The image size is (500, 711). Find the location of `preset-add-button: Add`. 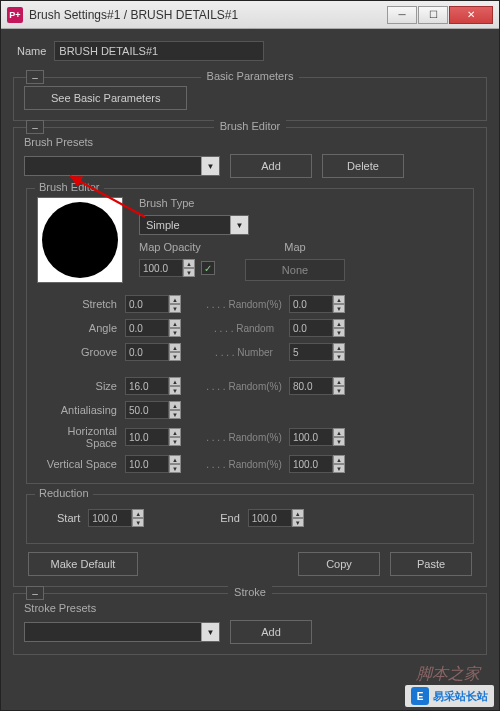

preset-add-button: Add is located at coordinates (271, 166).